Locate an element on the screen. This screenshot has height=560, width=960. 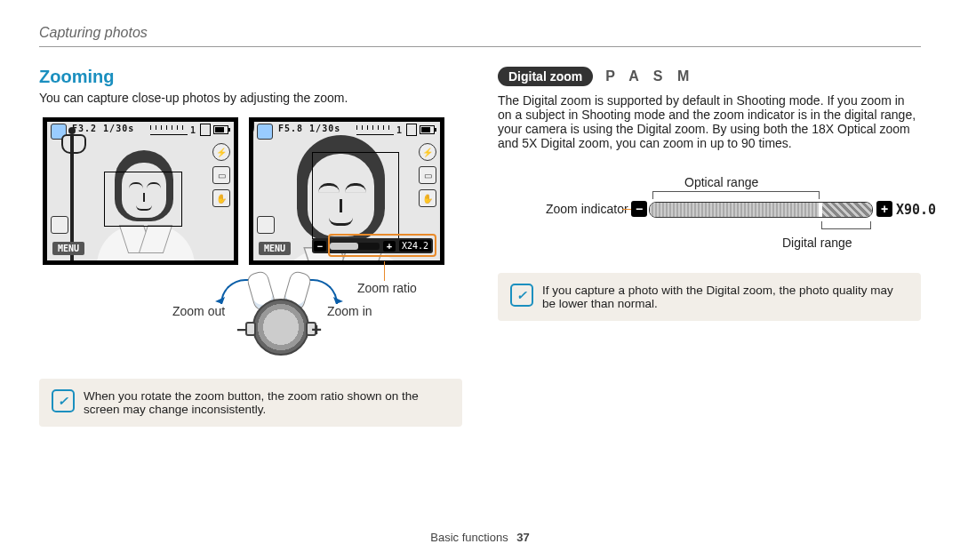
zoom-gauge-bar is located at coordinates (761, 210).